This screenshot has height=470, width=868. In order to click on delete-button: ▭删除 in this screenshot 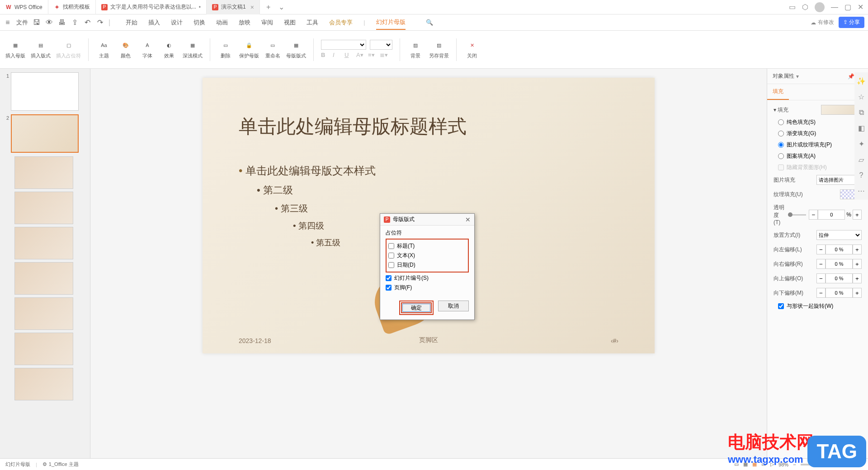, I will do `click(226, 50)`.